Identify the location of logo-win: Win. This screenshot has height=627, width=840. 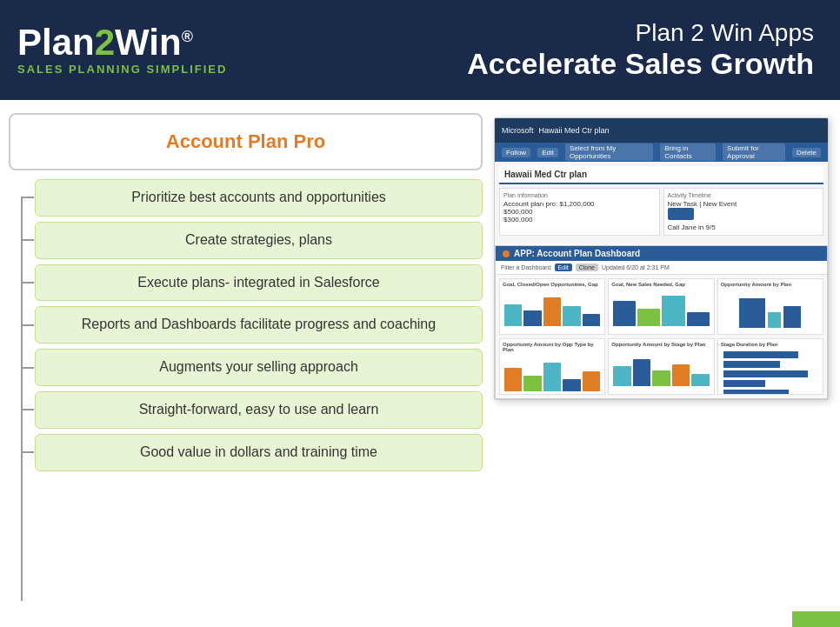
(148, 42).